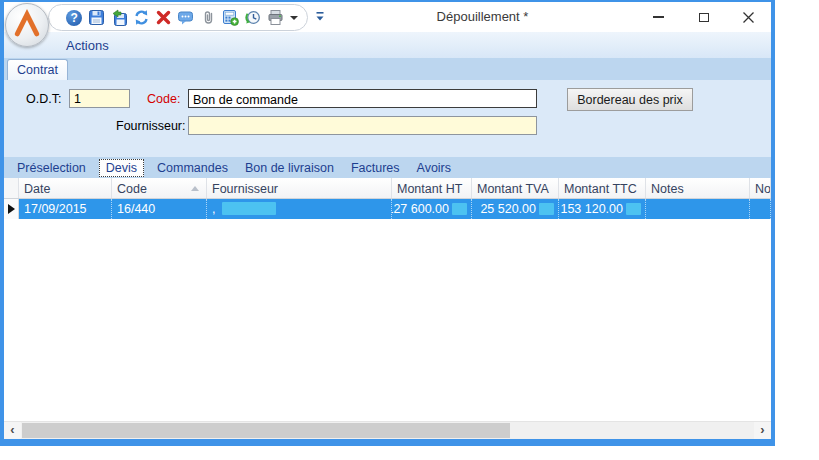  What do you see at coordinates (214, 209) in the screenshot?
I see `cell-fournisseur-text: ,` at bounding box center [214, 209].